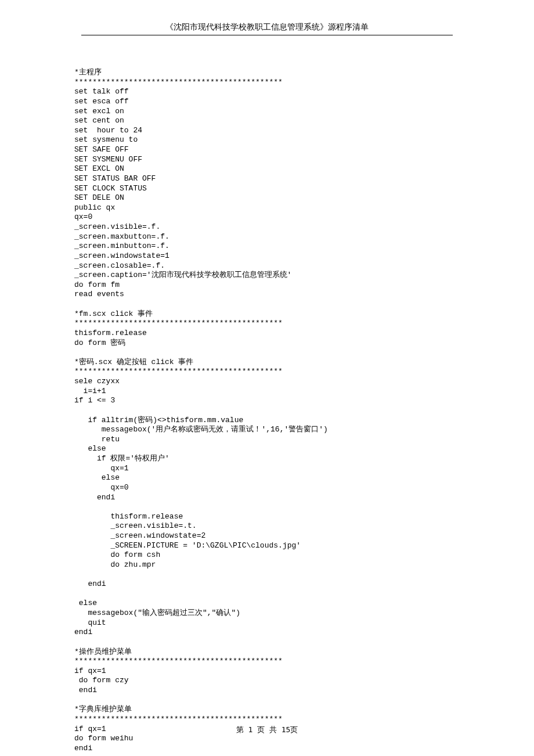 This screenshot has height=756, width=534. I want to click on header-title: 《沈阳市现代科技学校教职工信息管理系统》源程序清单, so click(267, 27).